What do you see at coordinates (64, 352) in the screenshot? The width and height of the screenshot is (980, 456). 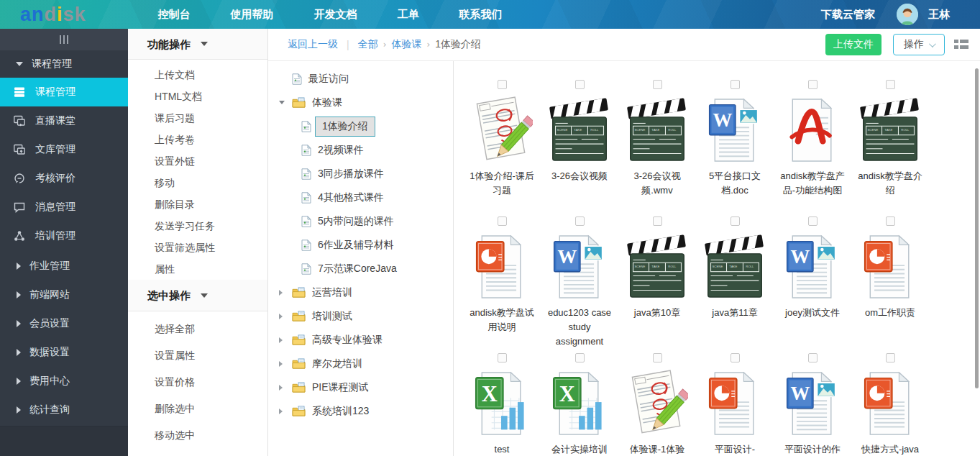 I see `sidebar-group-4: 数据设置` at bounding box center [64, 352].